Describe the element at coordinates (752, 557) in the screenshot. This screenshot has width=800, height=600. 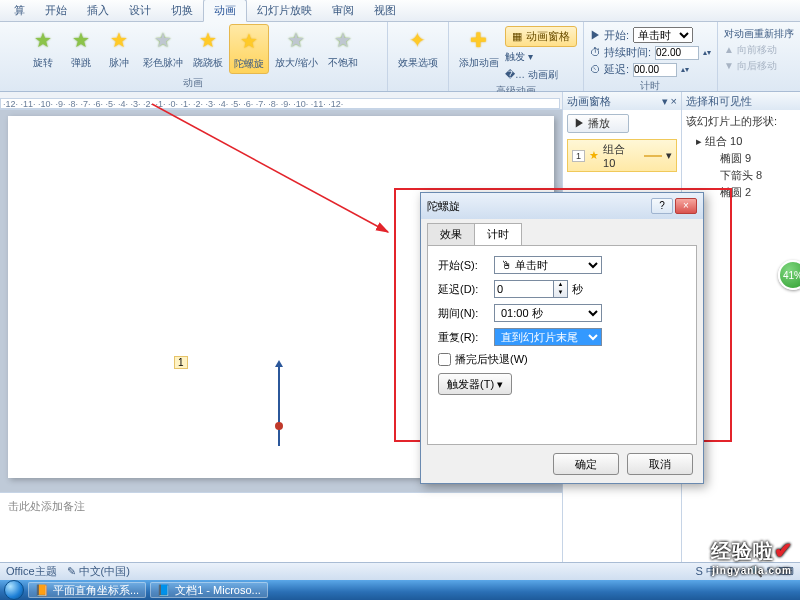
I see `watermark: 经验啦✔ jingyanla.com` at that location.